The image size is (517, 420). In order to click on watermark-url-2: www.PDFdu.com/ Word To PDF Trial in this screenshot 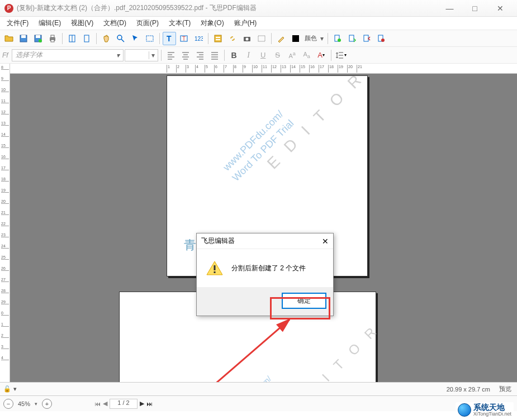, I will do `click(252, 378)`.